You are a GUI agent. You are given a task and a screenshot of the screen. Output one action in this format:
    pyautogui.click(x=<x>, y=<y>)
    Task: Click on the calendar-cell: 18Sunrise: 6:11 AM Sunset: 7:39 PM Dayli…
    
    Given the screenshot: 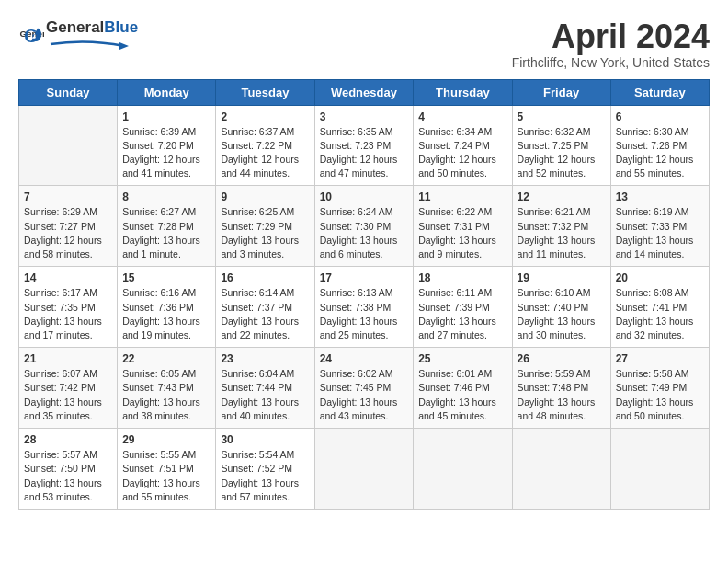 What is the action you would take?
    pyautogui.click(x=463, y=307)
    